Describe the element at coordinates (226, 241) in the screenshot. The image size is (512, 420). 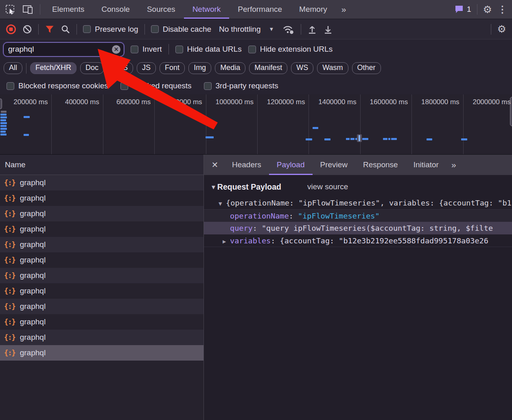
I see `expand-caret-icon: ▶` at that location.